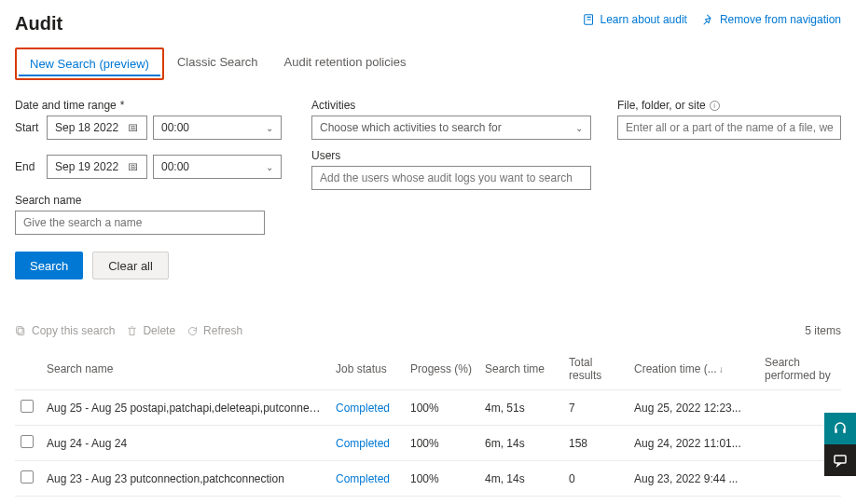  I want to click on users-label: Users, so click(451, 156).